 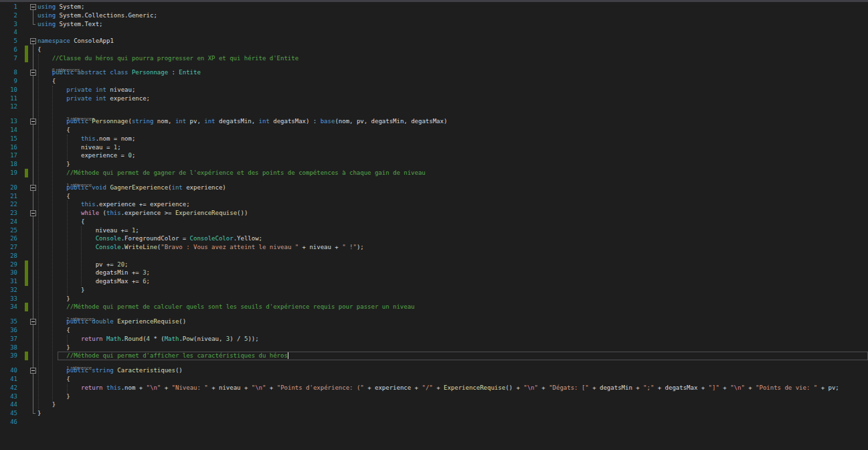 I want to click on code-line: 12, so click(x=434, y=107).